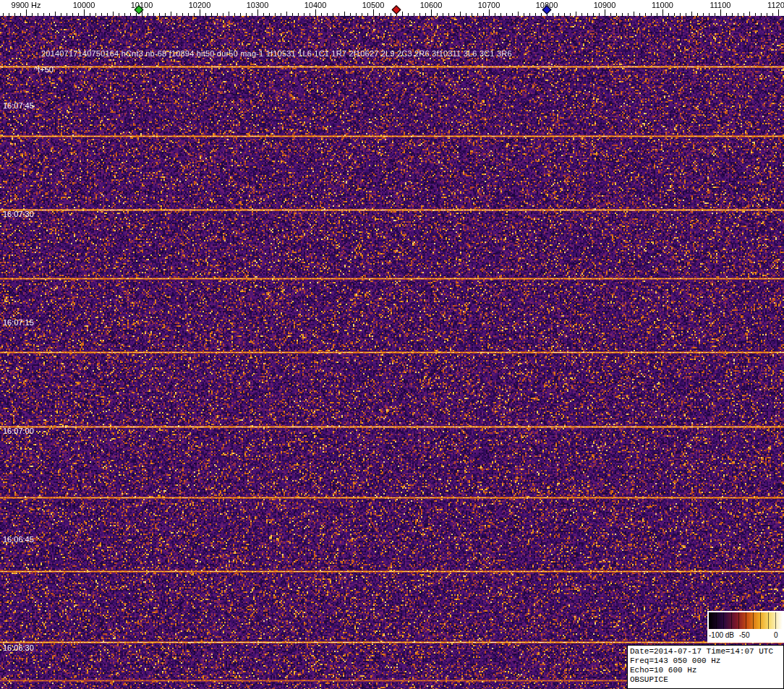 This screenshot has height=689, width=784. Describe the element at coordinates (720, 5) in the screenshot. I see `freq-tick-label: 11100` at that location.